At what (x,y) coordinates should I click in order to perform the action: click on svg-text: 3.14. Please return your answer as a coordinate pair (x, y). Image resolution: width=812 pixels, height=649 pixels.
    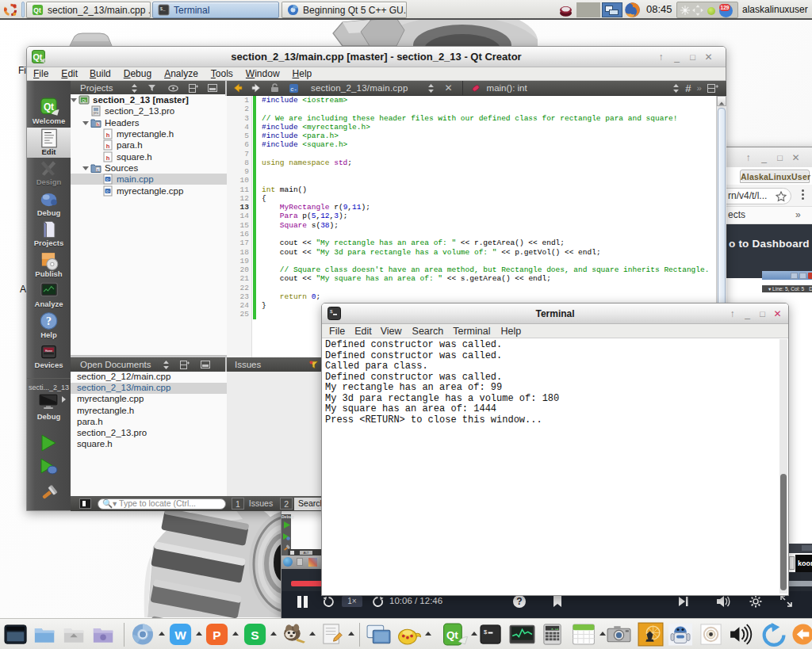
    Looking at the image, I should click on (555, 629).